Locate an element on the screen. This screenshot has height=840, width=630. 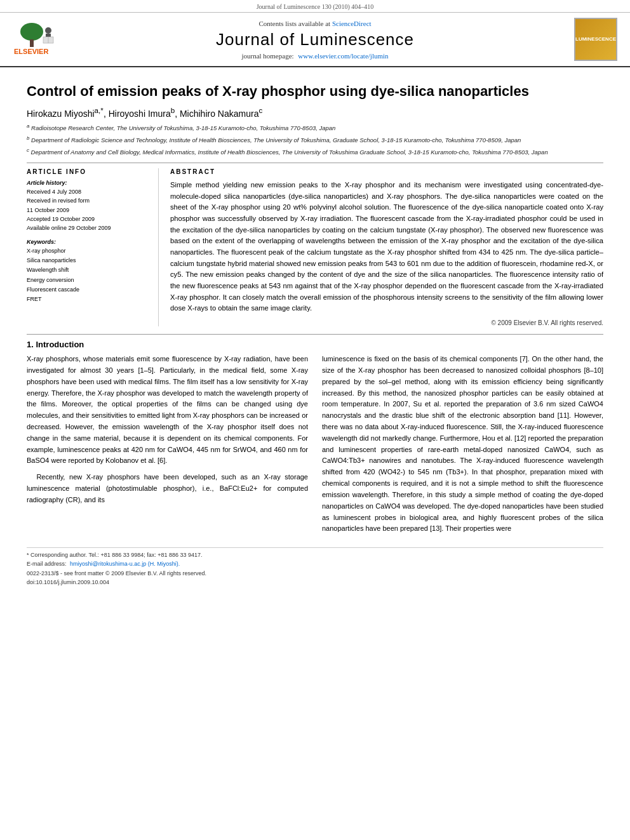
keyword-4: Energy conversion is located at coordinates (88, 281).